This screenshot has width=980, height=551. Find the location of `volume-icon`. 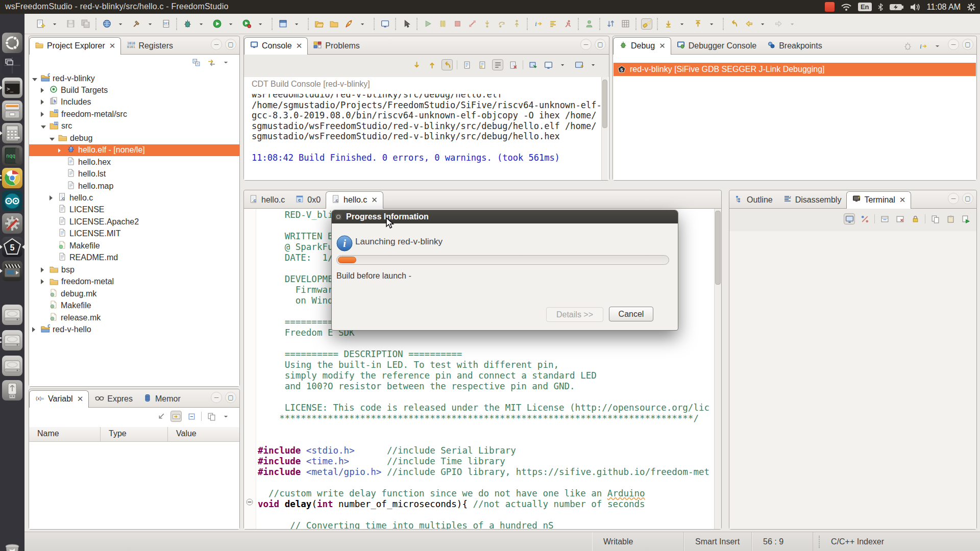

volume-icon is located at coordinates (915, 7).